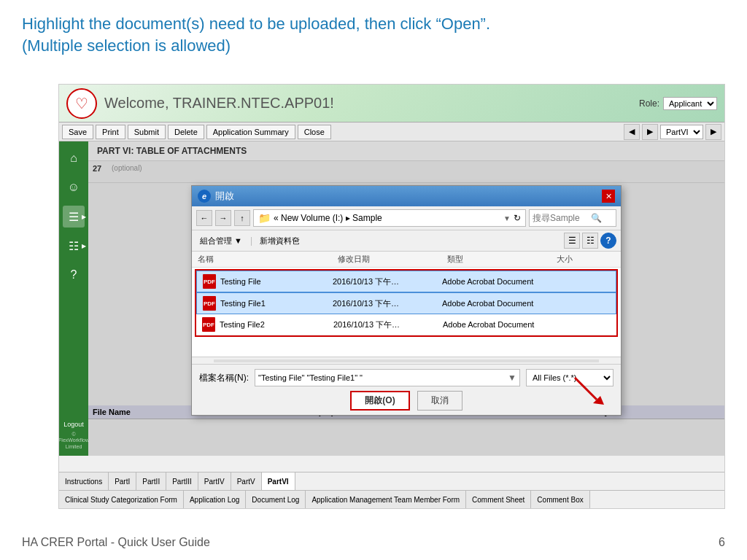  Describe the element at coordinates (372, 104) in the screenshot. I see `welcome-text: Welcome, TRAINER.NTEC.APP01!` at that location.